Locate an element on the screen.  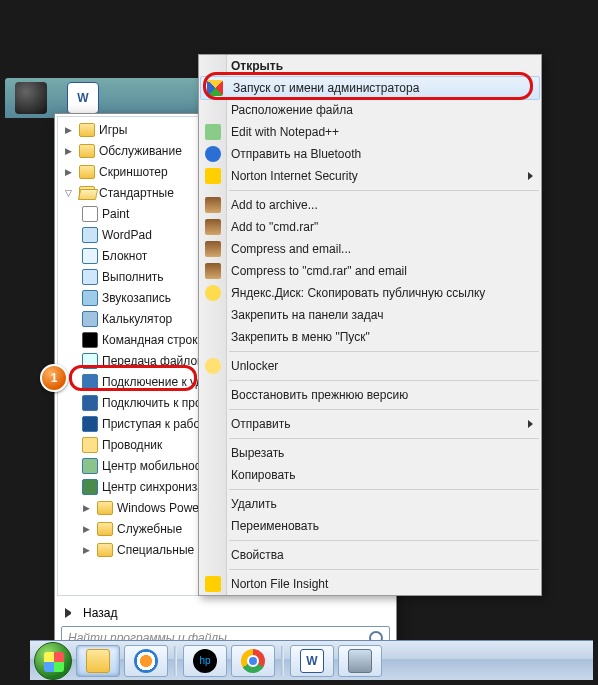
chrome-icon is located at coordinates (253, 661).